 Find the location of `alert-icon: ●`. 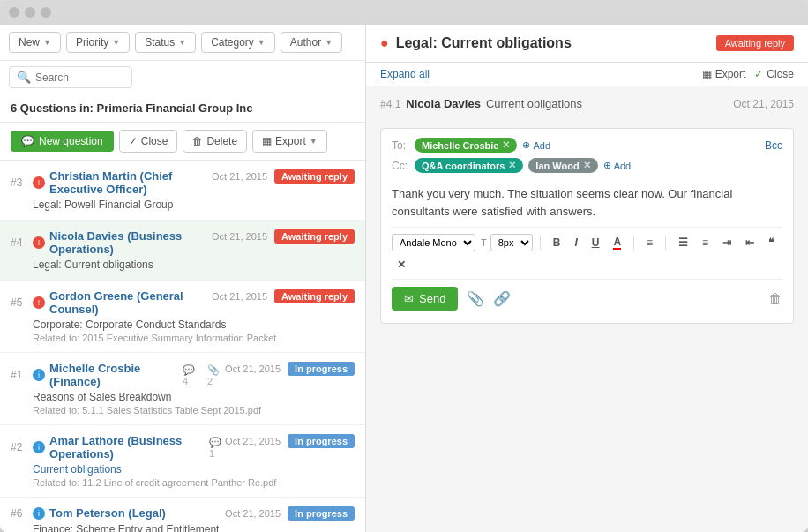

alert-icon: ● is located at coordinates (385, 43).